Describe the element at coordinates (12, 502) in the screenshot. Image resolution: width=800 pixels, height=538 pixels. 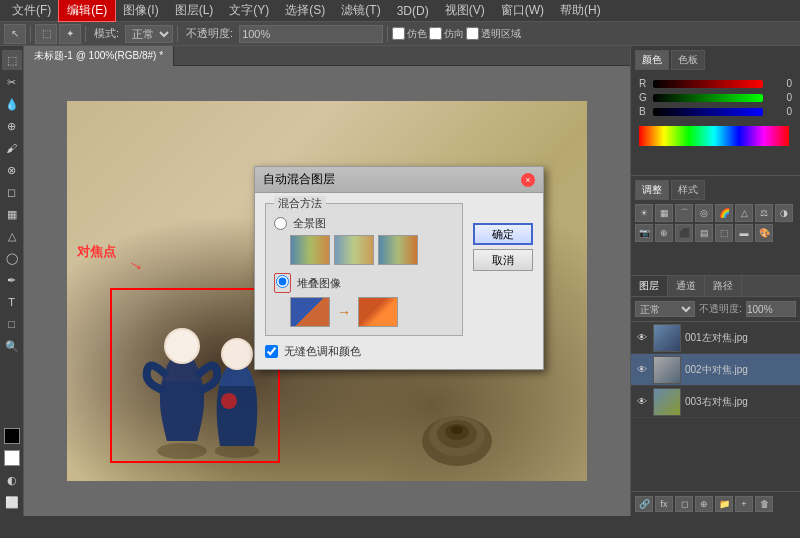
I see `screen-mode: ⬜` at that location.